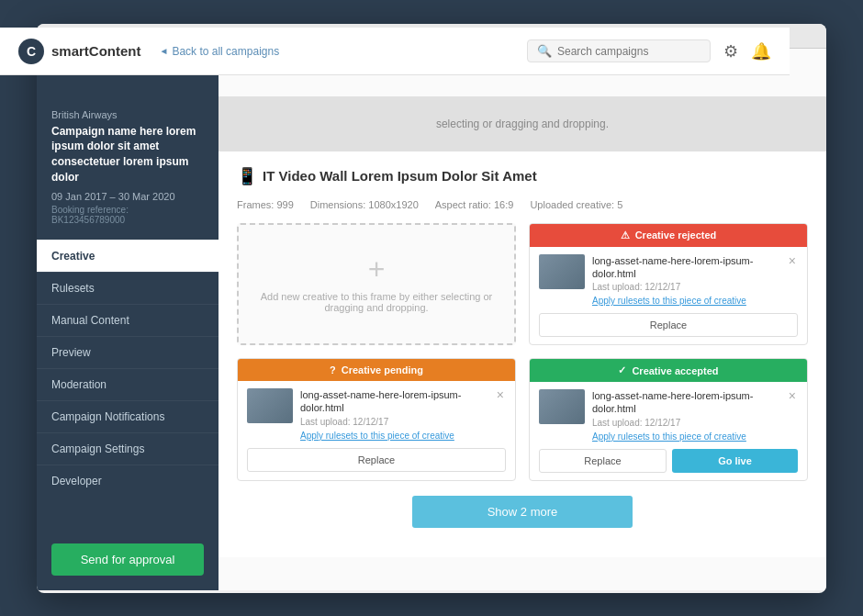 The width and height of the screenshot is (863, 616). I want to click on creative-filename-accepted: long-asset-name-here-lorem-ipsum-dolor.h…, so click(686, 402).